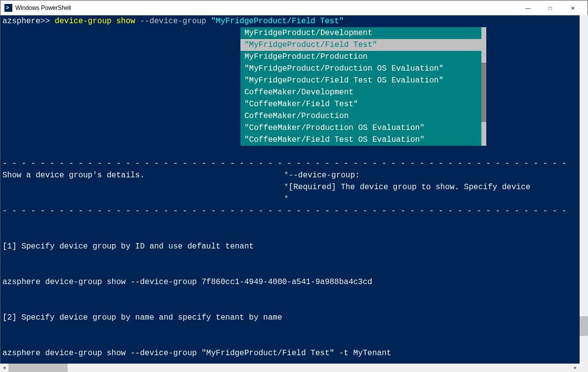 The width and height of the screenshot is (588, 372). Describe the element at coordinates (290, 368) in the screenshot. I see `horizontal-scrollbar: ◀ ▶` at that location.